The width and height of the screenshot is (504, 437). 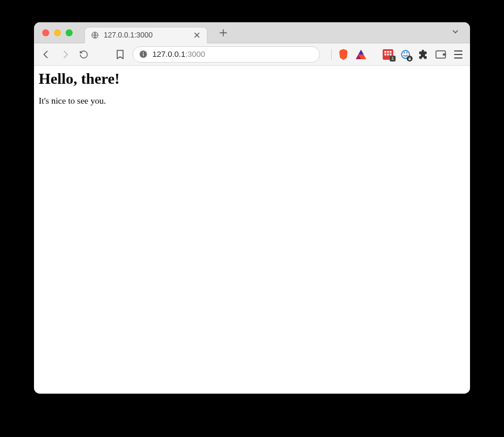 What do you see at coordinates (252, 101) in the screenshot?
I see `page-paragraph: It's nice to see you.` at bounding box center [252, 101].